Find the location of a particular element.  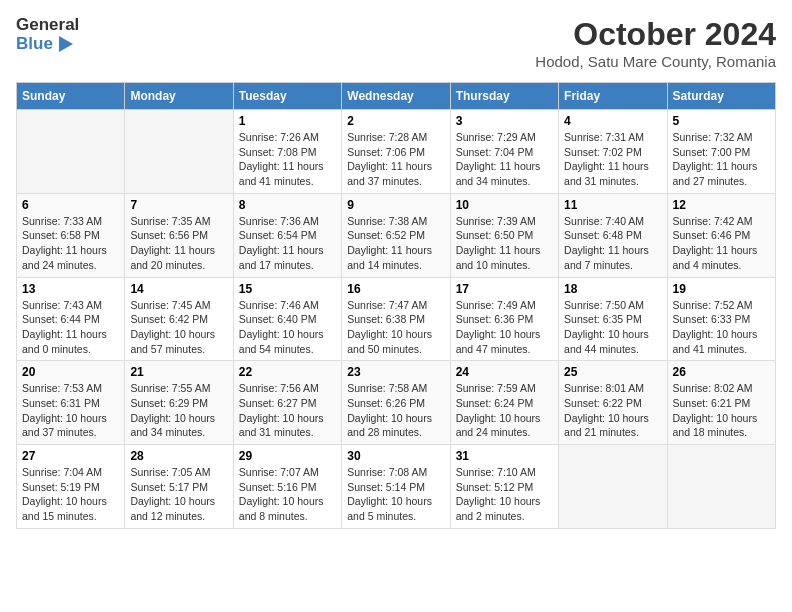

col-header-sunday: Sunday is located at coordinates (71, 96).